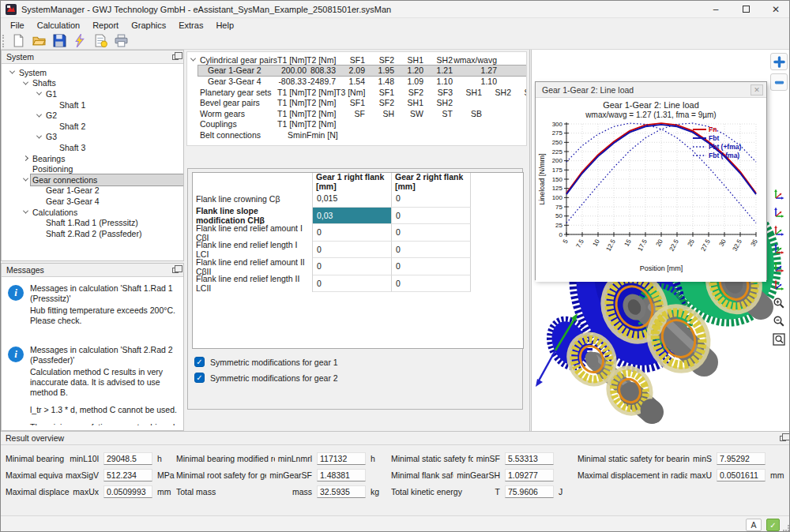 Image resolution: width=790 pixels, height=532 pixels. Describe the element at coordinates (58, 25) in the screenshot. I see `menu-item-calculation: Calculation` at that location.